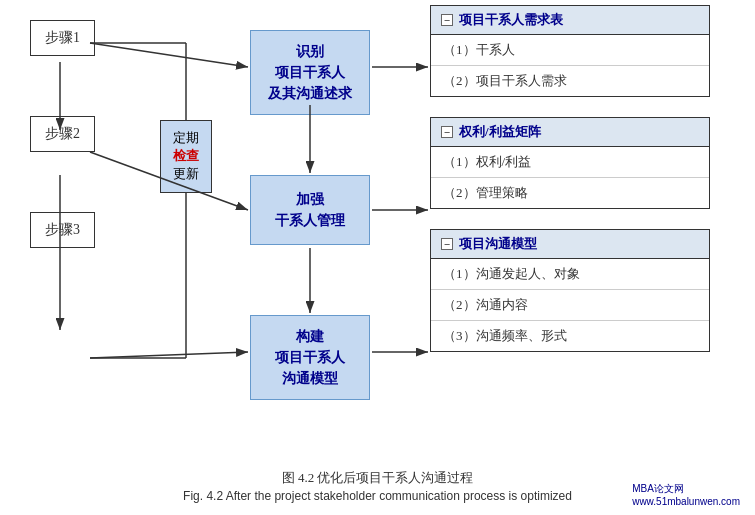 This screenshot has width=755, height=515. I want to click on output-group-2-title: 权利/利益矩阵, so click(500, 132).